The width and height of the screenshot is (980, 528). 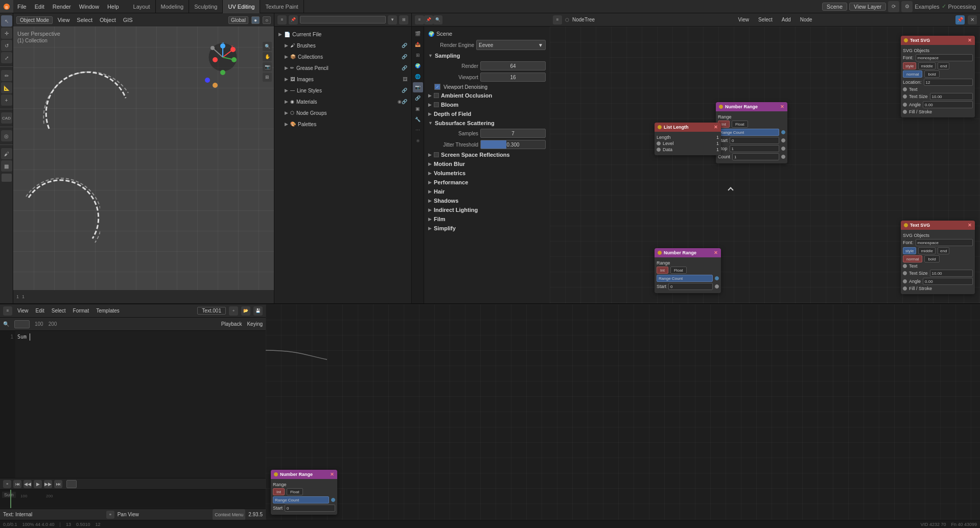 What do you see at coordinates (343, 19) in the screenshot?
I see `file-search-input` at bounding box center [343, 19].